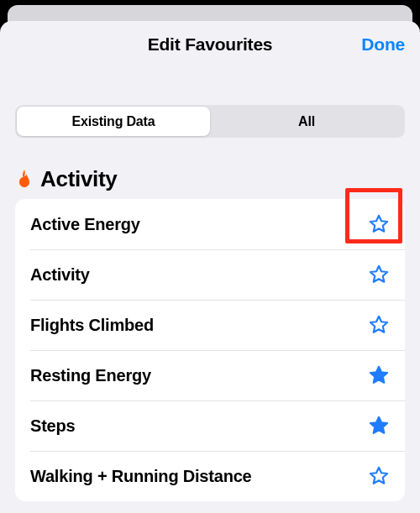  Describe the element at coordinates (383, 44) in the screenshot. I see `done-button: Done` at that location.